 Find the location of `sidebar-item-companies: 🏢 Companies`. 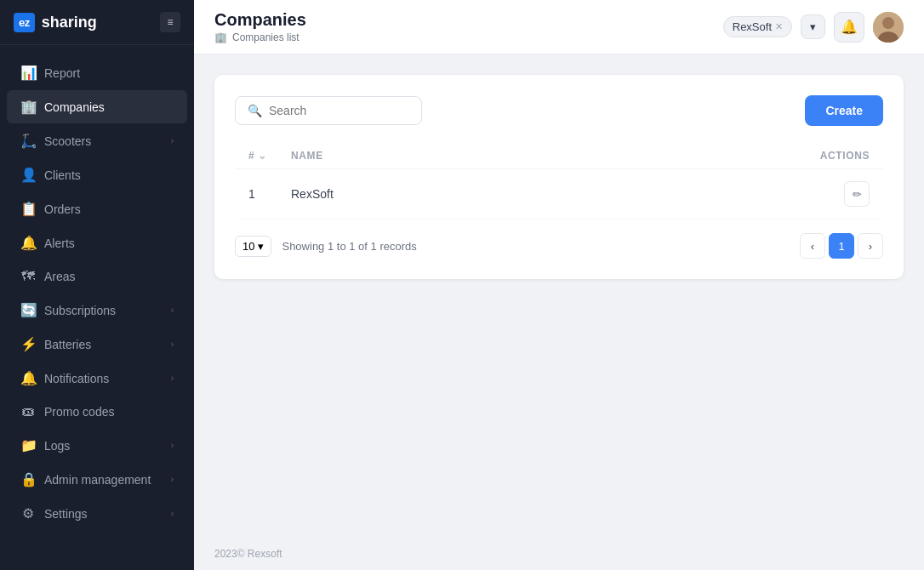

sidebar-item-companies: 🏢 Companies is located at coordinates (97, 107).